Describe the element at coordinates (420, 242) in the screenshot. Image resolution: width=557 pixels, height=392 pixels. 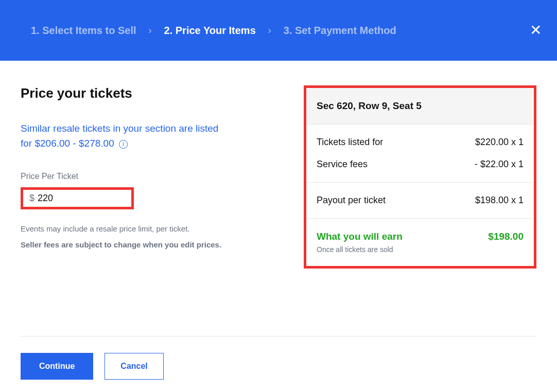
I see `earn-row: What you will earn Once all tickets are …` at that location.